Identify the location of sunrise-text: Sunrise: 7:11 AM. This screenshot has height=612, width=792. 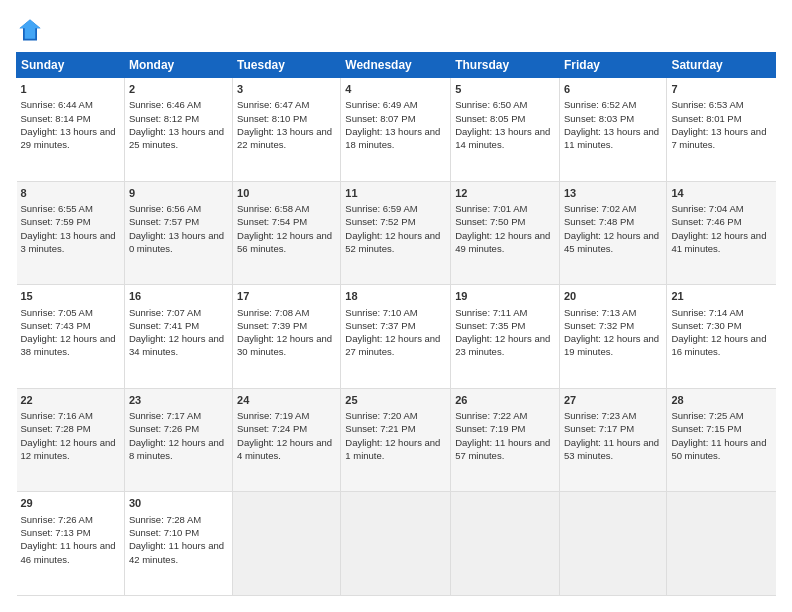
(505, 312).